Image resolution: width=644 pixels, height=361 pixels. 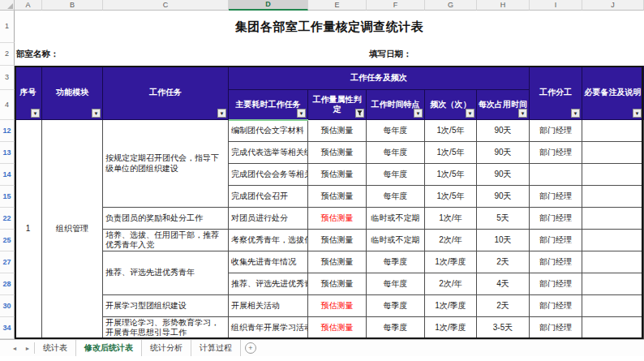 I want to click on header-task: 工作任务 ▼, so click(x=165, y=92).